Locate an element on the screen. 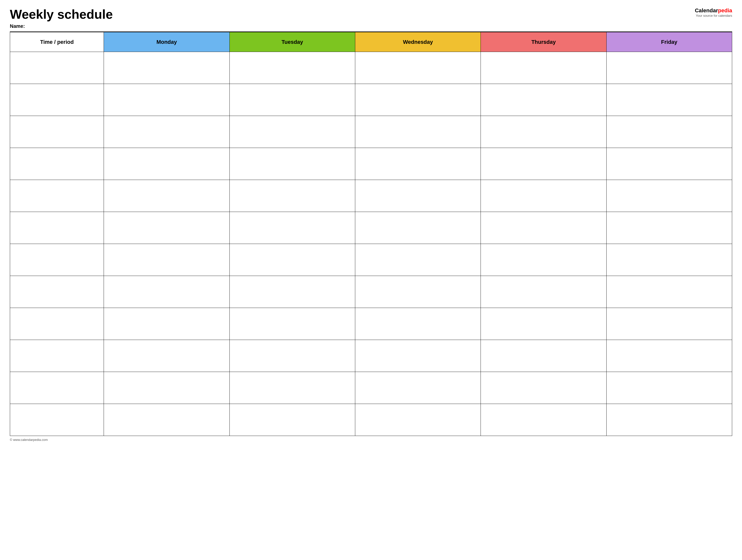  logo-pedia-text: pedia is located at coordinates (725, 10).